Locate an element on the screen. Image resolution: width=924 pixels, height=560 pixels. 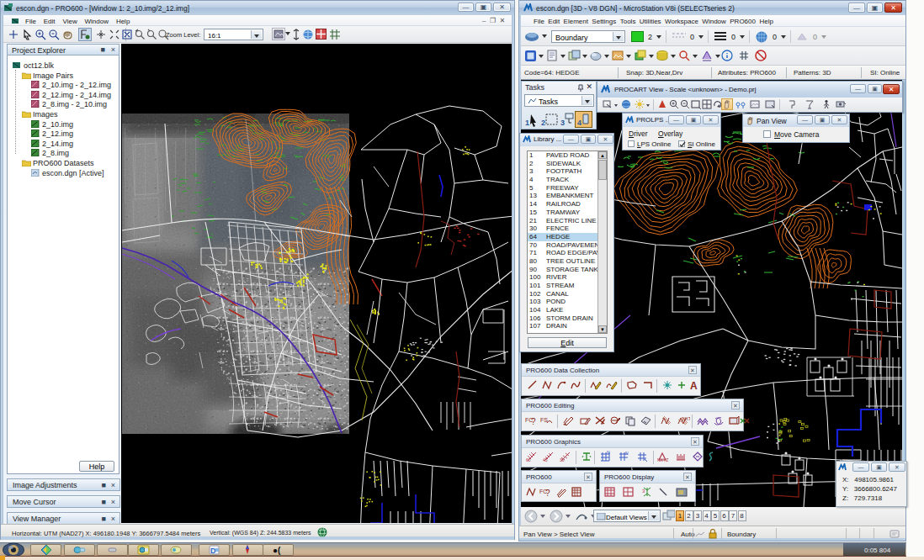
svg-text: NXT is located at coordinates (687, 419).